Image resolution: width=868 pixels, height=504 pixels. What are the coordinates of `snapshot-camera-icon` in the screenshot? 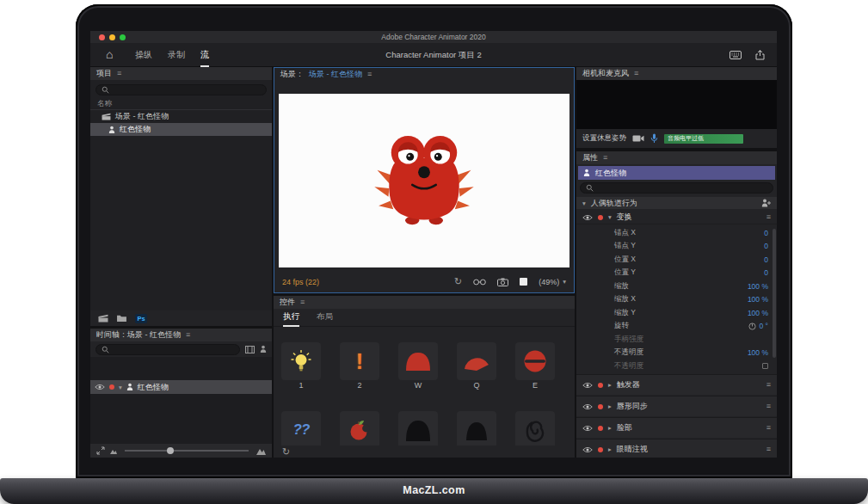 It's located at (502, 282).